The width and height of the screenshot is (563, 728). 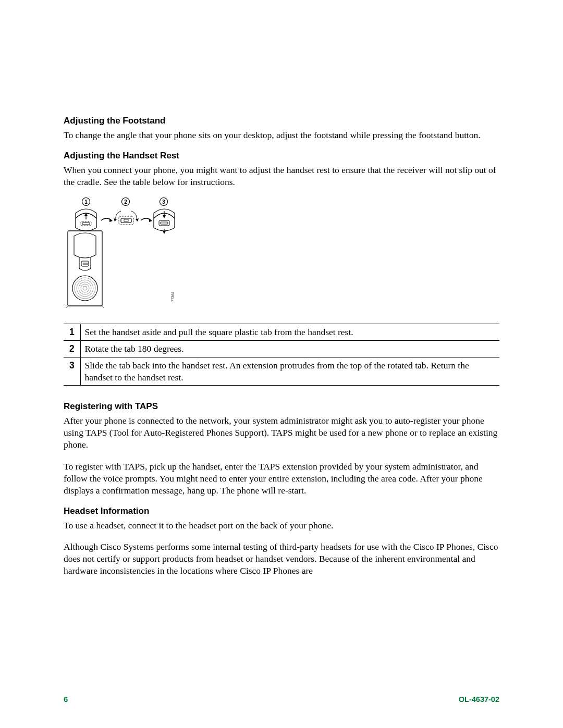 I want to click on heading-footstand: Adjusting the Footstand, so click(x=282, y=121).